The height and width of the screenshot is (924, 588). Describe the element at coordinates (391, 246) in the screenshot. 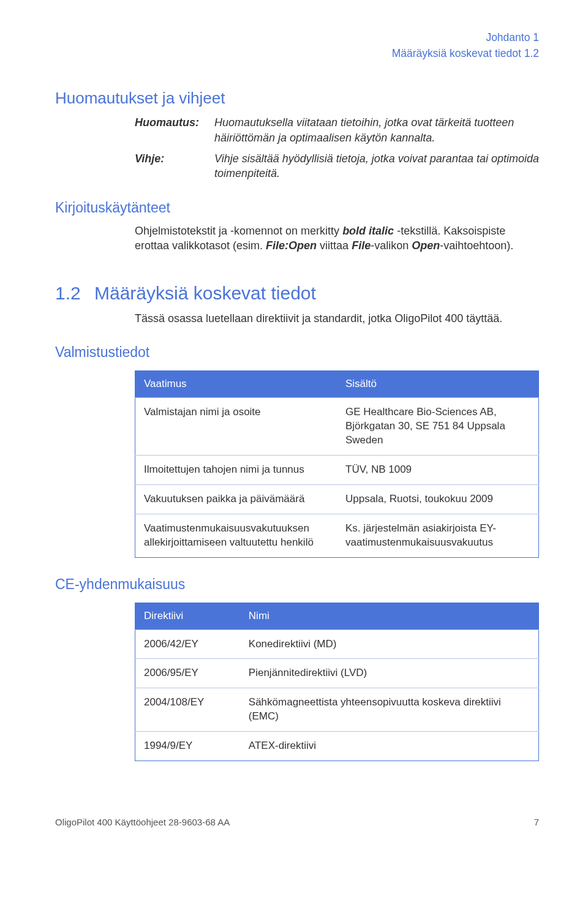

I see `text-fragment: -valikon` at that location.